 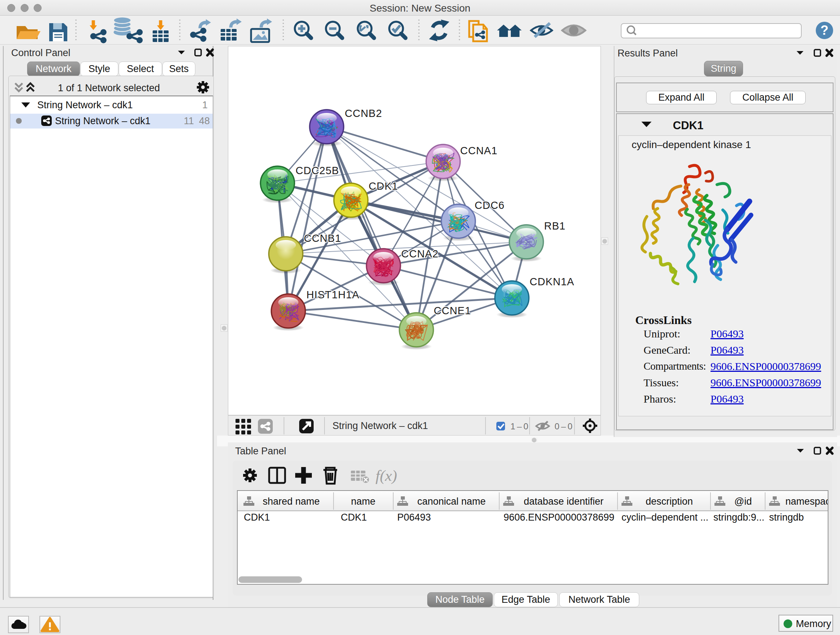 I want to click on svg-text: shared name, so click(x=291, y=502).